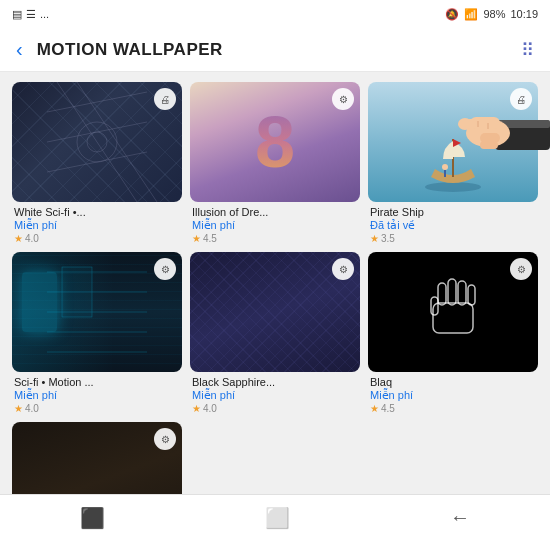 The height and width of the screenshot is (540, 550). Describe the element at coordinates (453, 395) in the screenshot. I see `wallpaper-info-blaq: Blaq Miễn phí ★ 4.5` at that location.